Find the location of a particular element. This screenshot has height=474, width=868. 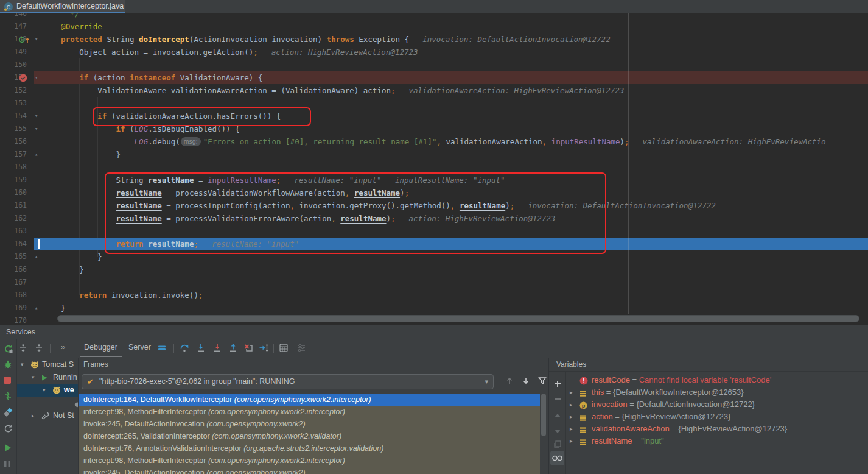

code-line-152: 152ValidationAware validationAwareAction… is located at coordinates (434, 90).